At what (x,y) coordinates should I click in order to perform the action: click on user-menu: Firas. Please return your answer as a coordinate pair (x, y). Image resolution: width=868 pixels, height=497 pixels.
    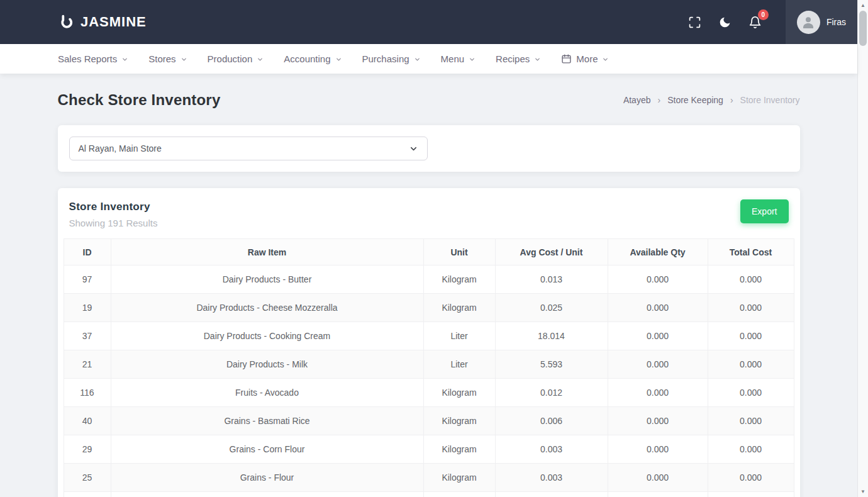
    Looking at the image, I should click on (821, 22).